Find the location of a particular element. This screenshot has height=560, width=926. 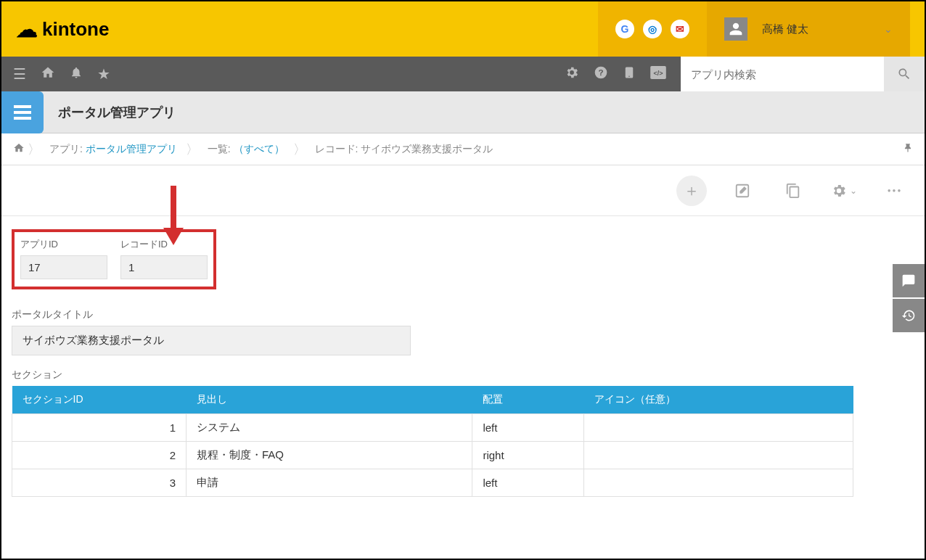

record-action-bar: ＋ ⌄ ●●● is located at coordinates (463, 191).